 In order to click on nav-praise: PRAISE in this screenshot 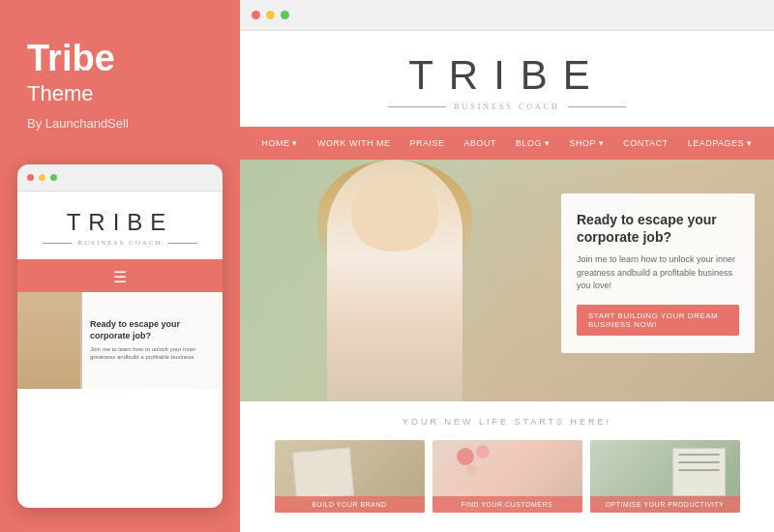, I will do `click(427, 143)`.